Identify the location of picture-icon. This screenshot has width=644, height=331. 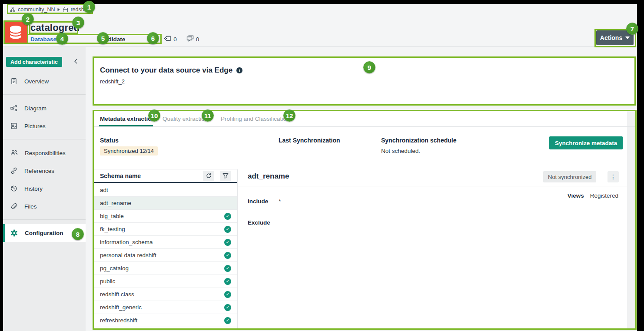
(14, 126).